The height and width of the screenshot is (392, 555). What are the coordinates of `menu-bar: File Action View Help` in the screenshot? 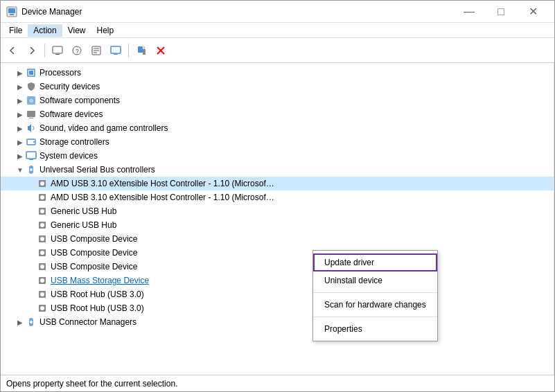 It's located at (277, 30).